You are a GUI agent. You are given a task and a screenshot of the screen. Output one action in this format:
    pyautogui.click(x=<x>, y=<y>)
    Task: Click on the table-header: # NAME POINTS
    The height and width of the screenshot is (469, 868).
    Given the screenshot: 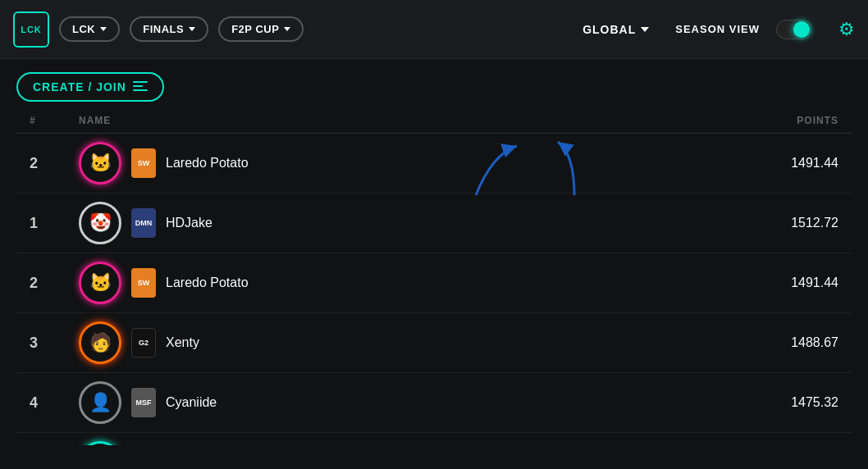 What is the action you would take?
    pyautogui.click(x=434, y=121)
    